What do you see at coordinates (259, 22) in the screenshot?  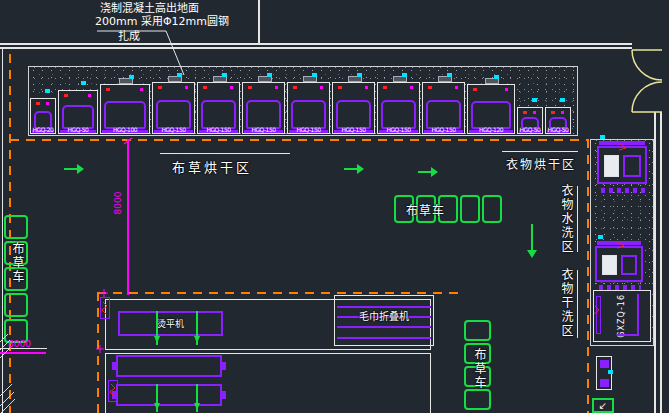 I see `wall-divider` at bounding box center [259, 22].